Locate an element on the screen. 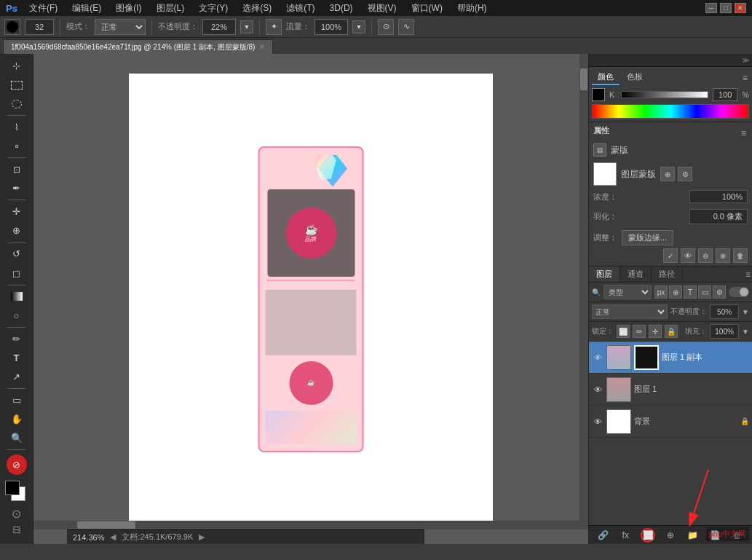 The width and height of the screenshot is (752, 560). foreground-background-colors is located at coordinates (17, 492).